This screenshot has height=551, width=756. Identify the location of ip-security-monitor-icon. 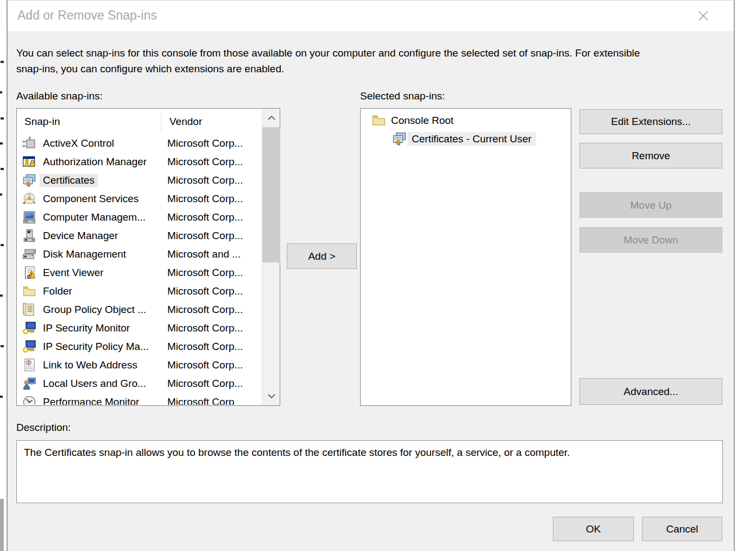
(29, 328).